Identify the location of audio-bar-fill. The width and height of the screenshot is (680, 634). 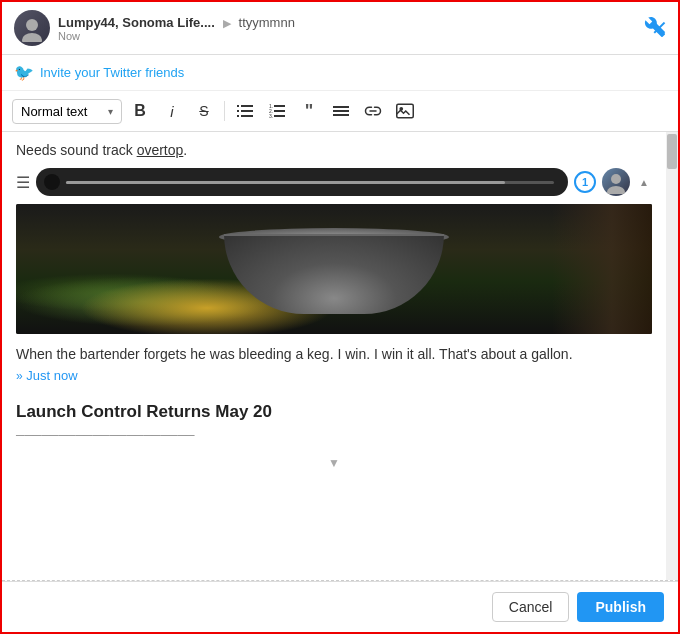
(286, 182).